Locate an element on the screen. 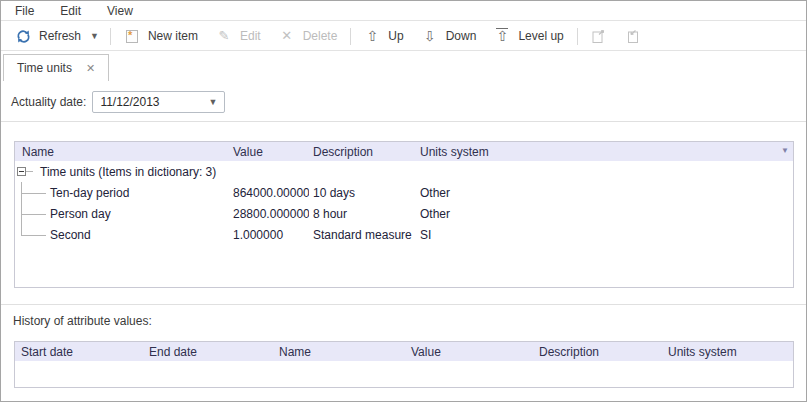 Image resolution: width=807 pixels, height=402 pixels. tree-root-label: Time units (Items in dictionary: 3) is located at coordinates (128, 172).